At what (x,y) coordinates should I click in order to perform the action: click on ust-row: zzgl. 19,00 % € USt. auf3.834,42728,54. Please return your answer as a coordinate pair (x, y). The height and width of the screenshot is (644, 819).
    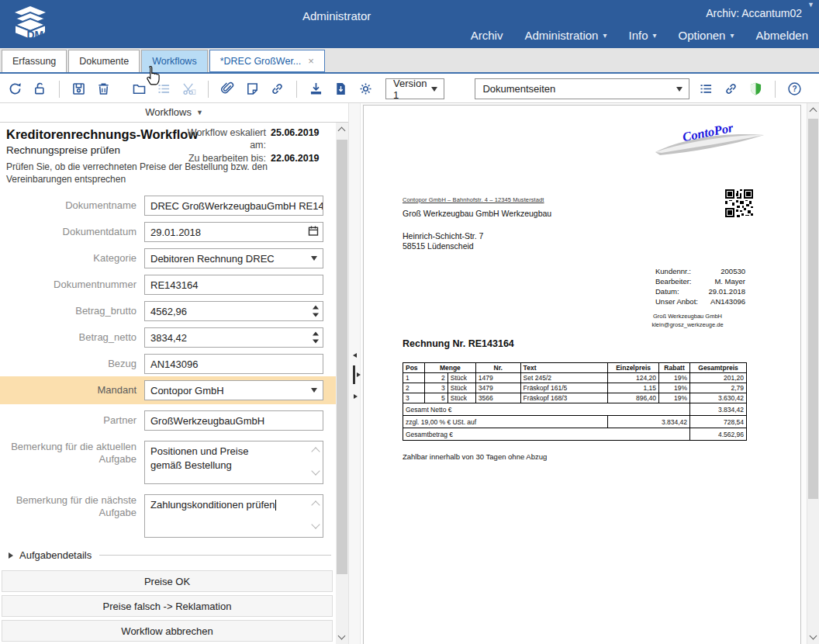
    Looking at the image, I should click on (575, 422).